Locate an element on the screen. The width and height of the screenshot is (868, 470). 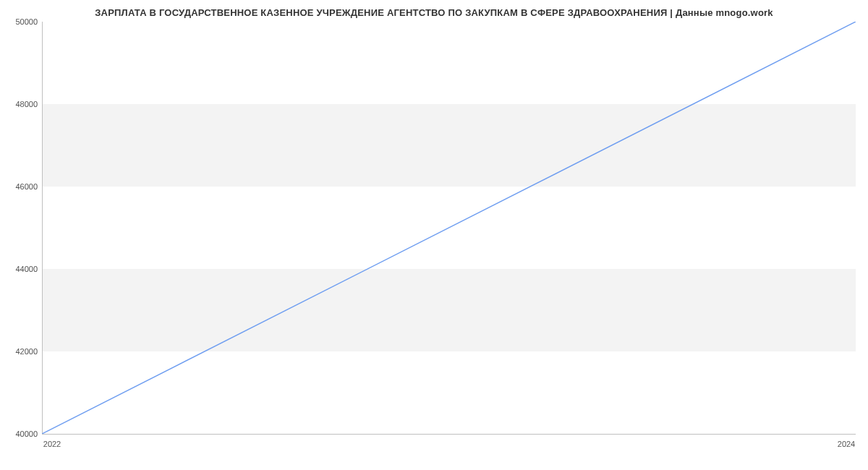
y-tick-label: 46000 is located at coordinates (26, 187).